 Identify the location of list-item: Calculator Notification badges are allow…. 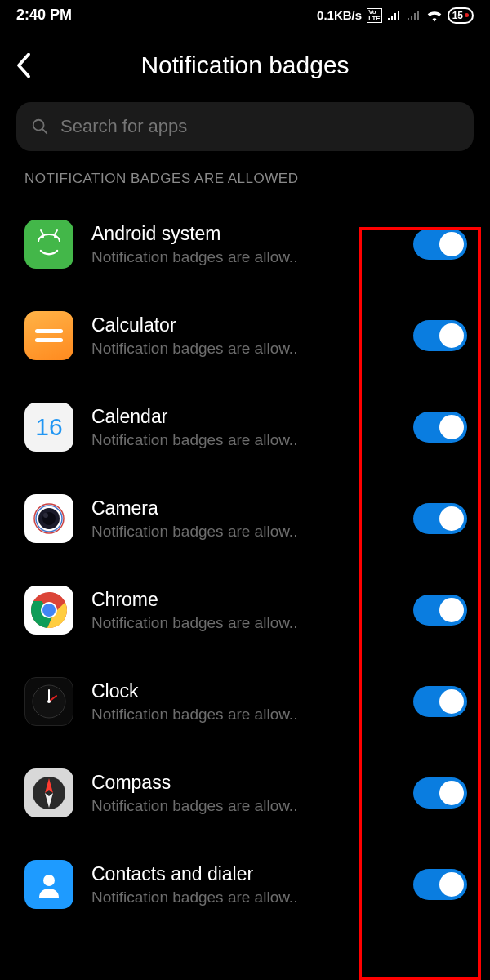
(245, 336).